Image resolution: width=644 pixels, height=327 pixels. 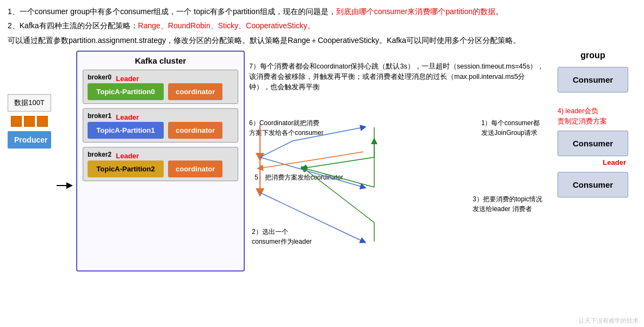 I want to click on note4: 4) leader会负责制定消费方案, so click(x=593, y=111).